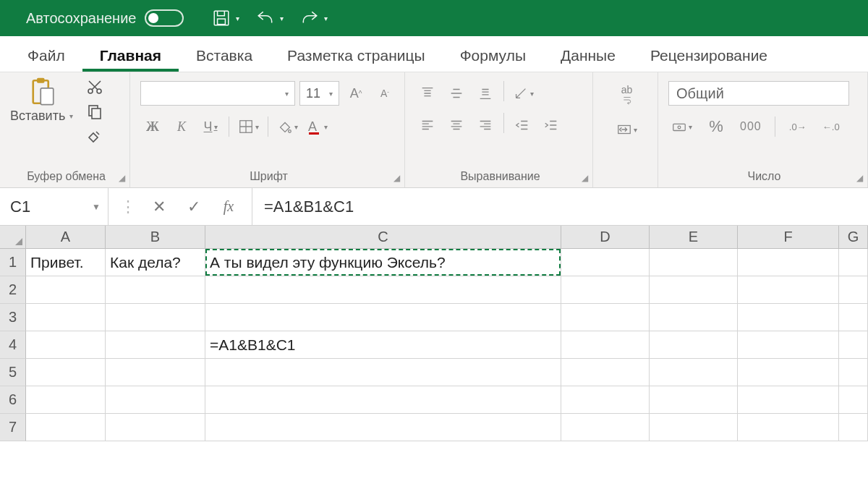 The width and height of the screenshot is (868, 497). Describe the element at coordinates (182, 127) in the screenshot. I see `italic-button: К` at that location.